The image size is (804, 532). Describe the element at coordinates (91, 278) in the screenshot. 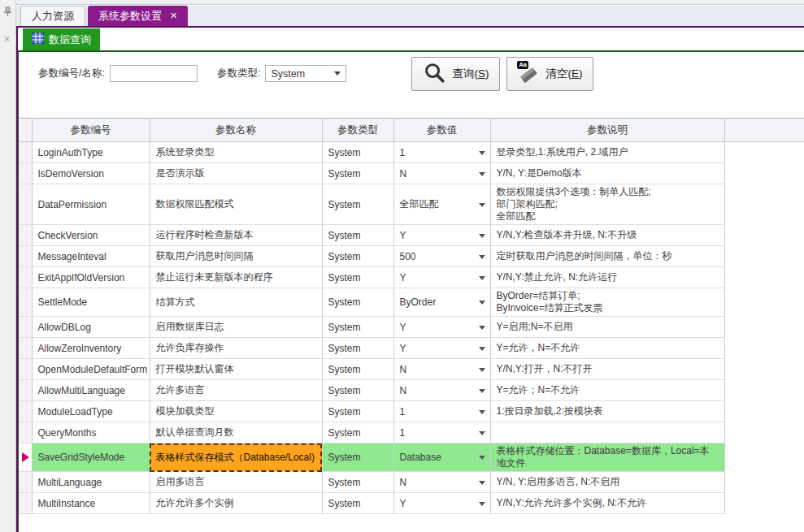

I see `cell-param-code: ExitAppIfOldVersion` at that location.